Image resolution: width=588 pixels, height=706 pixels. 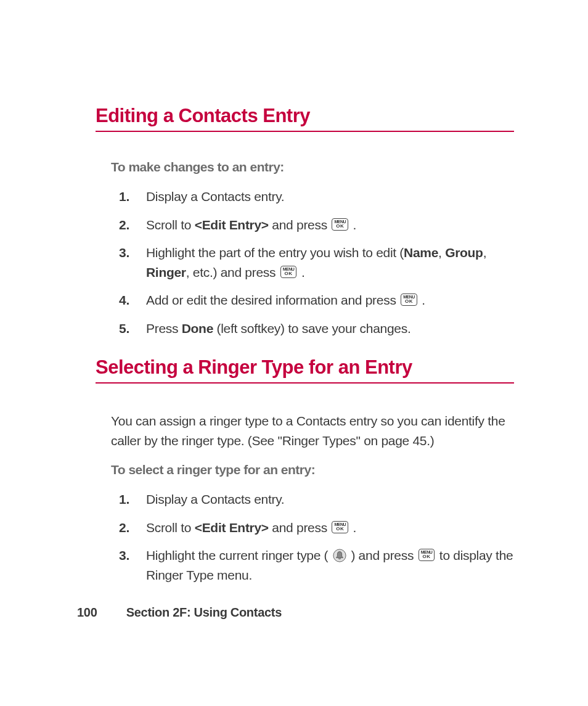 What do you see at coordinates (340, 555) in the screenshot?
I see `bell-icon` at bounding box center [340, 555].